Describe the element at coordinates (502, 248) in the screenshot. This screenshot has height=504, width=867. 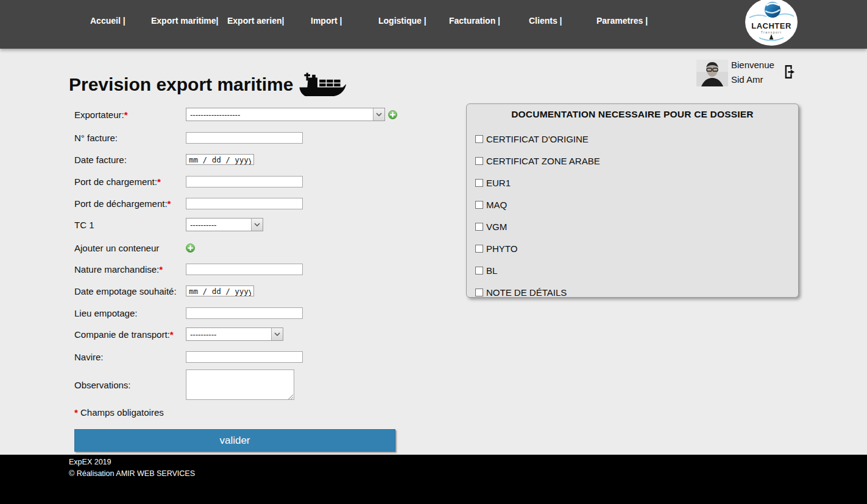
I see `doc-label: PHYTO` at that location.